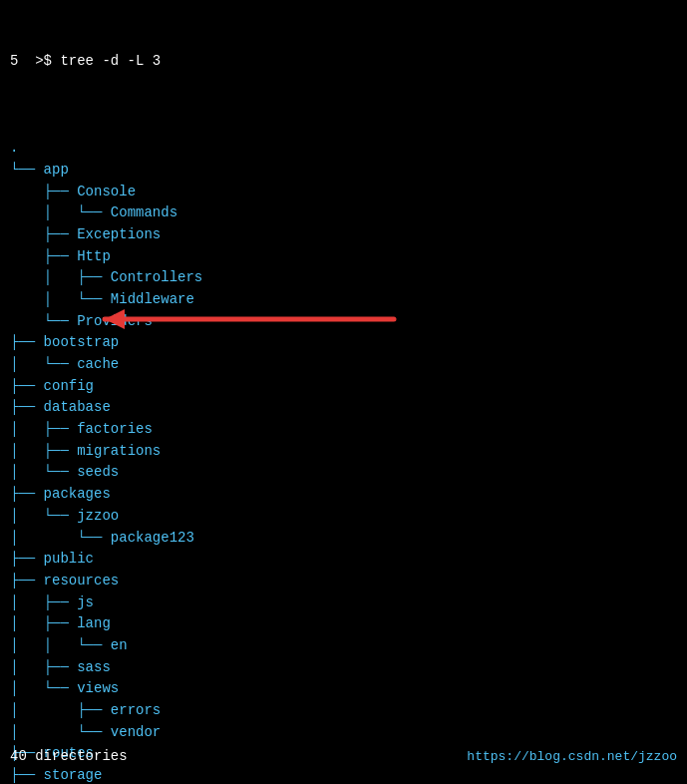 The image size is (687, 784). What do you see at coordinates (52, 386) in the screenshot?
I see `tree-line-11: ├── config` at bounding box center [52, 386].